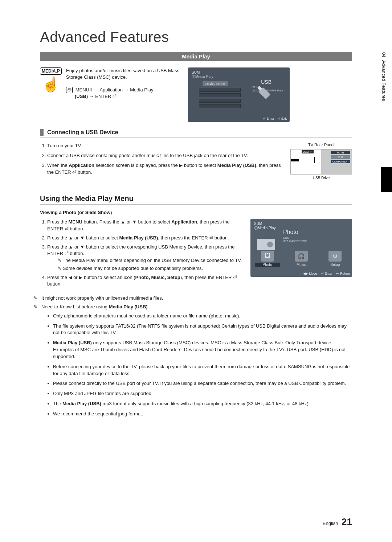  I want to click on screen1-usb-label: USB, so click(266, 82).